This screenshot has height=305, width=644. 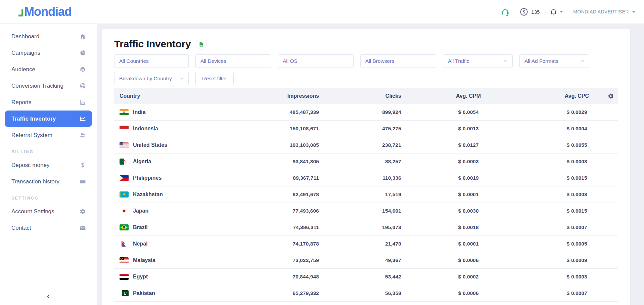 What do you see at coordinates (233, 61) in the screenshot?
I see `devices-filter-input` at bounding box center [233, 61].